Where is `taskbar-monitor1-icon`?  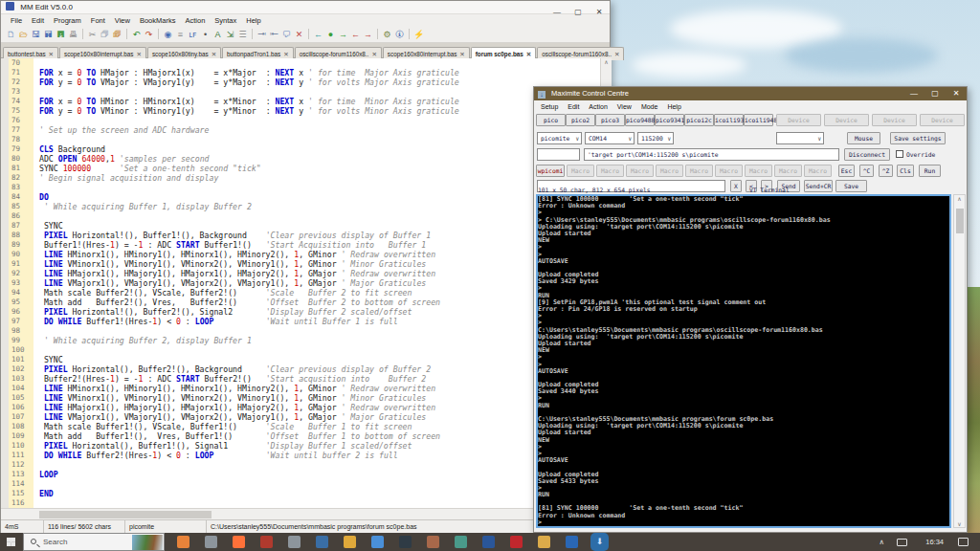 taskbar-monitor1-icon is located at coordinates (211, 541).